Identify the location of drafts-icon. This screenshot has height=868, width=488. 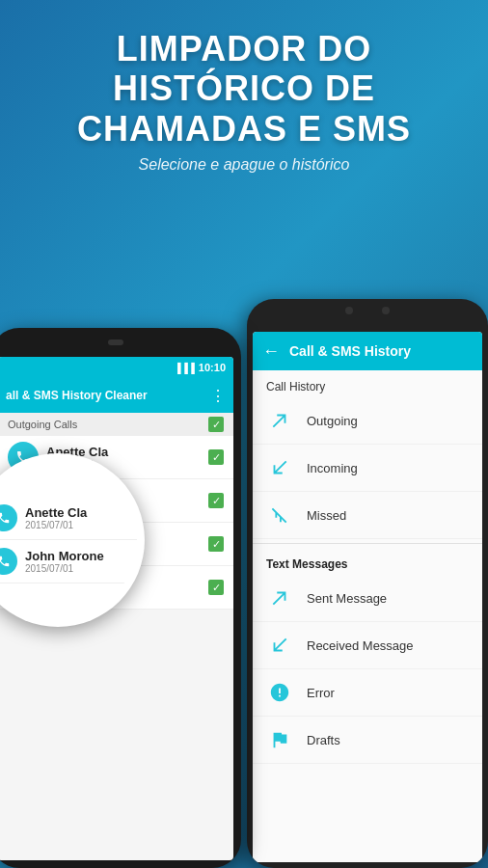
(280, 740).